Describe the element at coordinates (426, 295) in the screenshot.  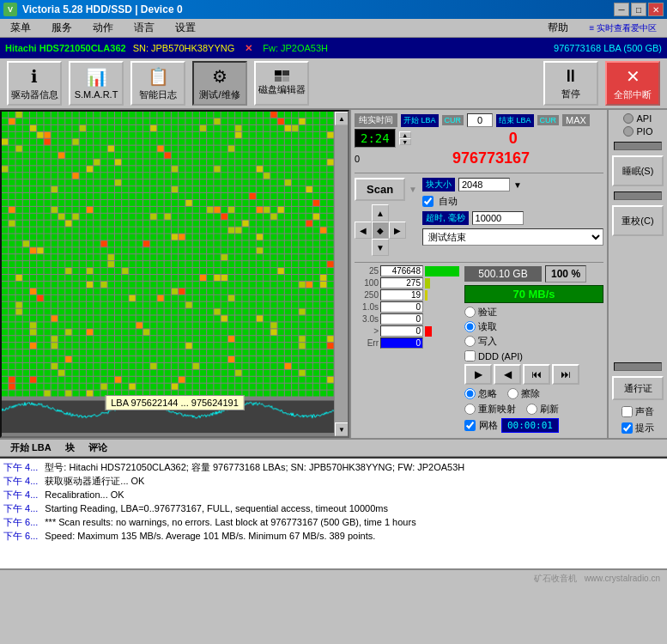
I see `bar-250-visual` at that location.